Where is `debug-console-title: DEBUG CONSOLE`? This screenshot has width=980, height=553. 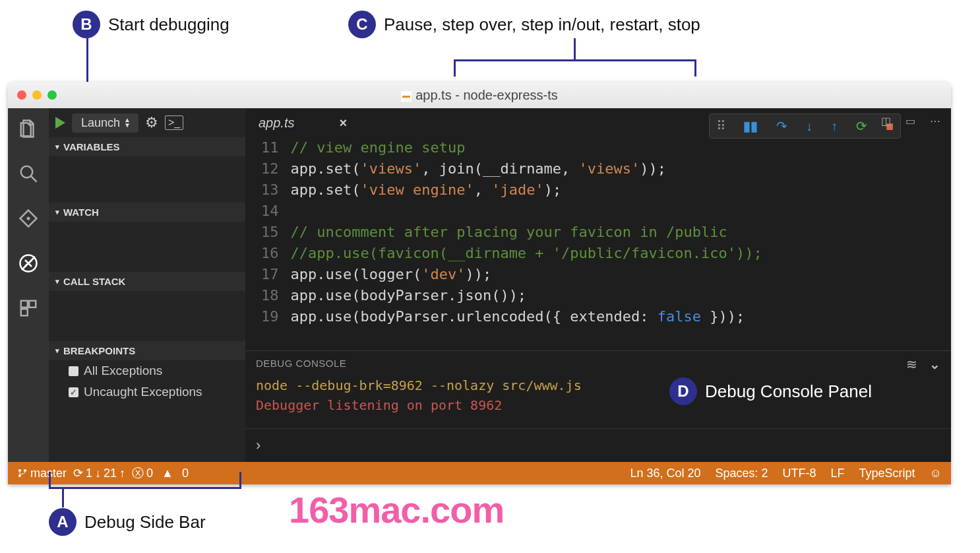 debug-console-title: DEBUG CONSOLE is located at coordinates (598, 363).